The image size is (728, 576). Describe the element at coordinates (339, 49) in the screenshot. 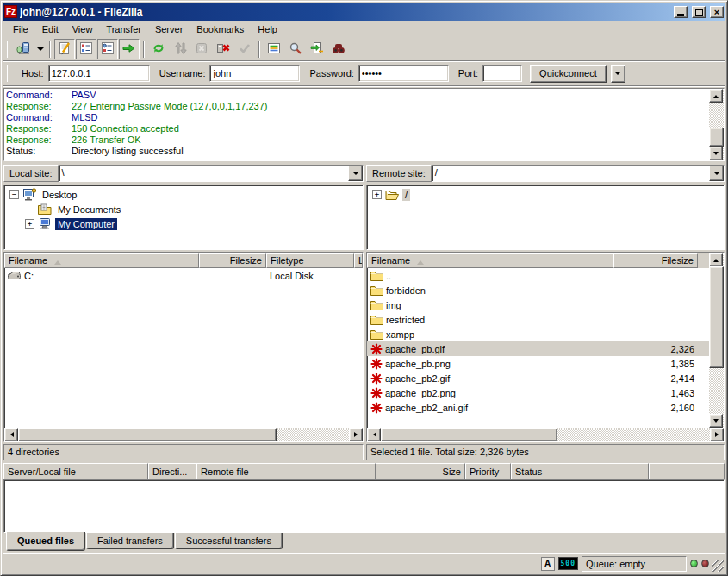

I see `synchronized-browsing-button` at that location.